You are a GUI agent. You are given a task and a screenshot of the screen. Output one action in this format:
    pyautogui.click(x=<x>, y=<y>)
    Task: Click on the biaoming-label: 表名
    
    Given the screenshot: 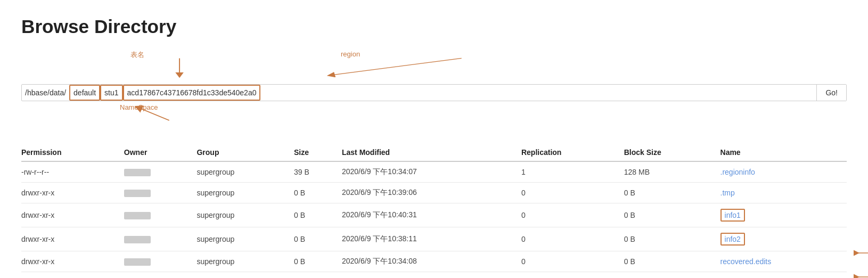 What is the action you would take?
    pyautogui.click(x=137, y=55)
    